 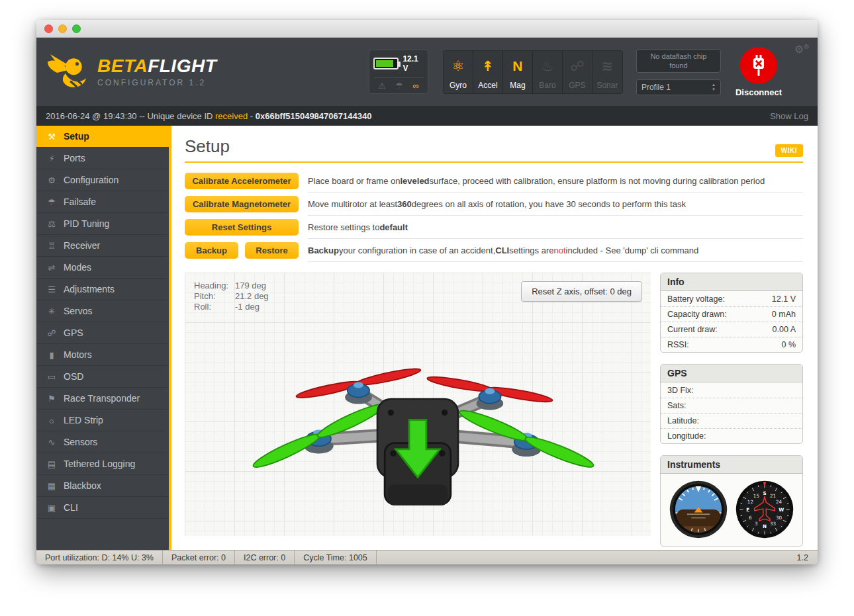 I want to click on instruments-panel: Instruments, so click(x=732, y=501).